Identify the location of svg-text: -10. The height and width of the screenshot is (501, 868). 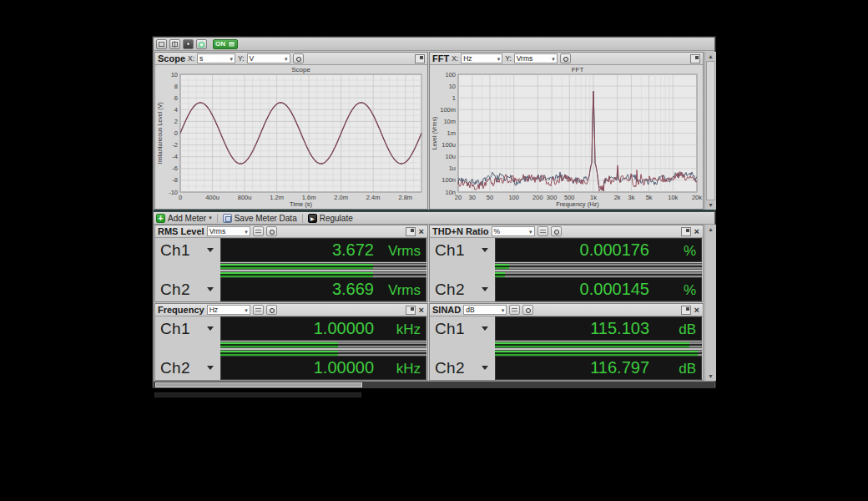
(174, 192).